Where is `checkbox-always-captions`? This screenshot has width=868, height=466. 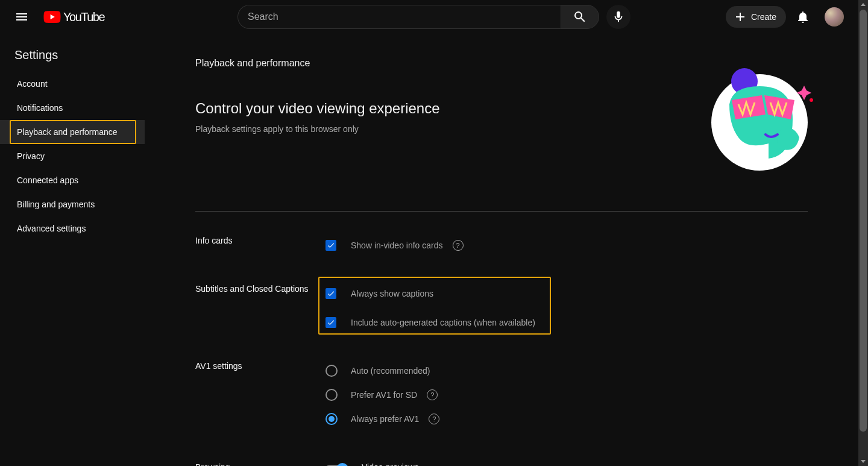 checkbox-always-captions is located at coordinates (331, 294).